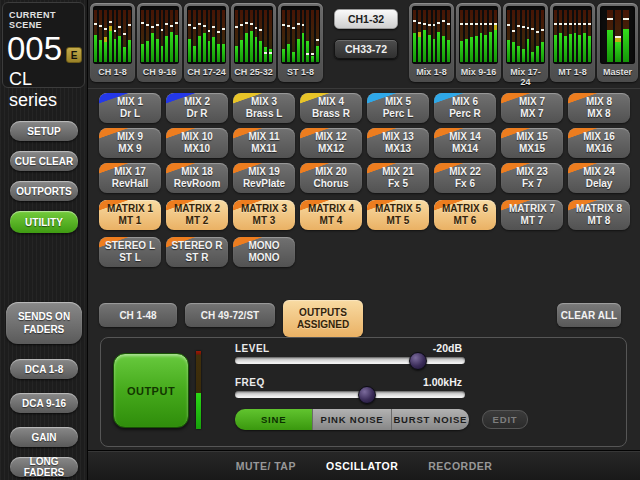 The width and height of the screenshot is (640, 480). I want to click on channel-button-mix-14: MIX 14MX14, so click(465, 143).